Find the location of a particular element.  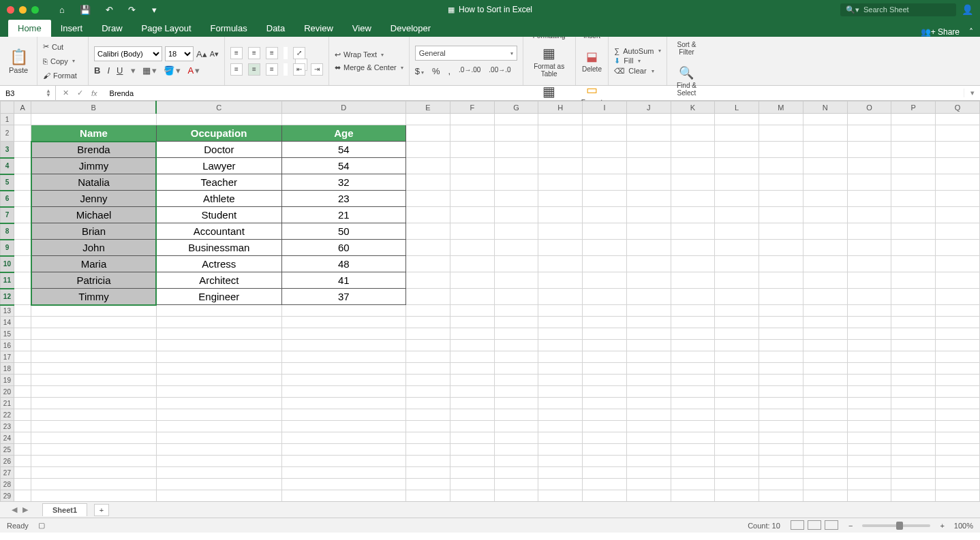

align-left-icon: ≡ is located at coordinates (236, 69).